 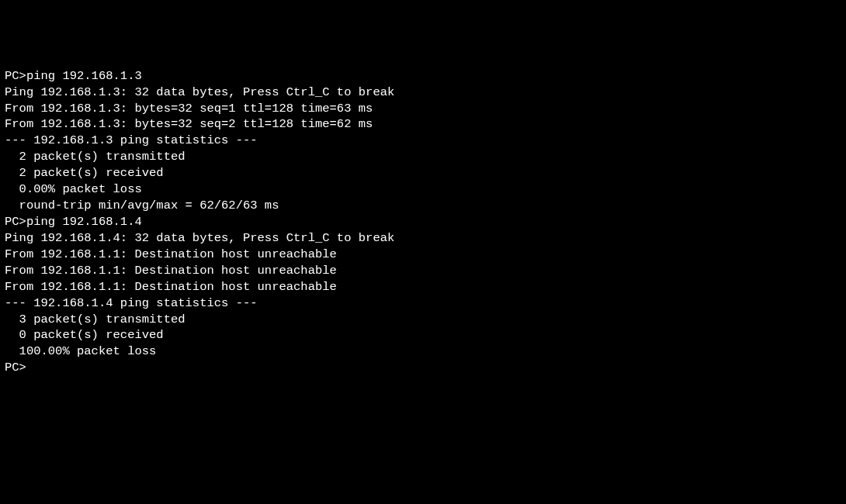 I want to click on output-line: round-trip min/avg/max = 62/62/63 ms, so click(x=423, y=206).